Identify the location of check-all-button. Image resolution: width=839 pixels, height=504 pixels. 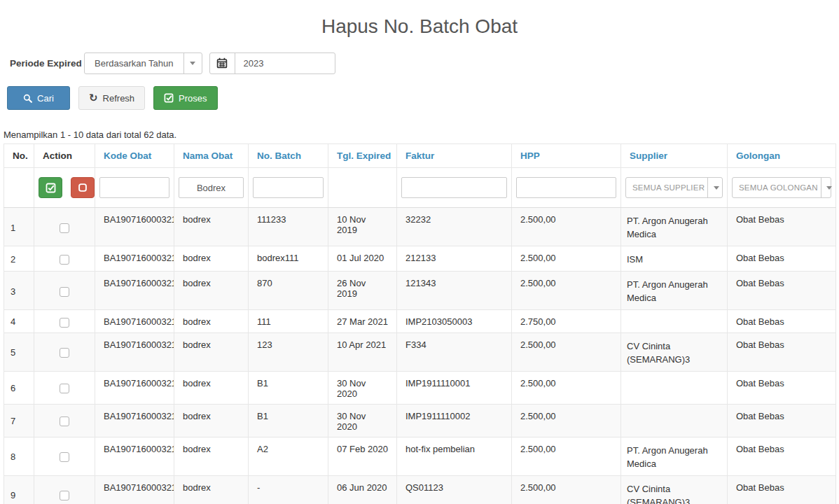
(50, 188).